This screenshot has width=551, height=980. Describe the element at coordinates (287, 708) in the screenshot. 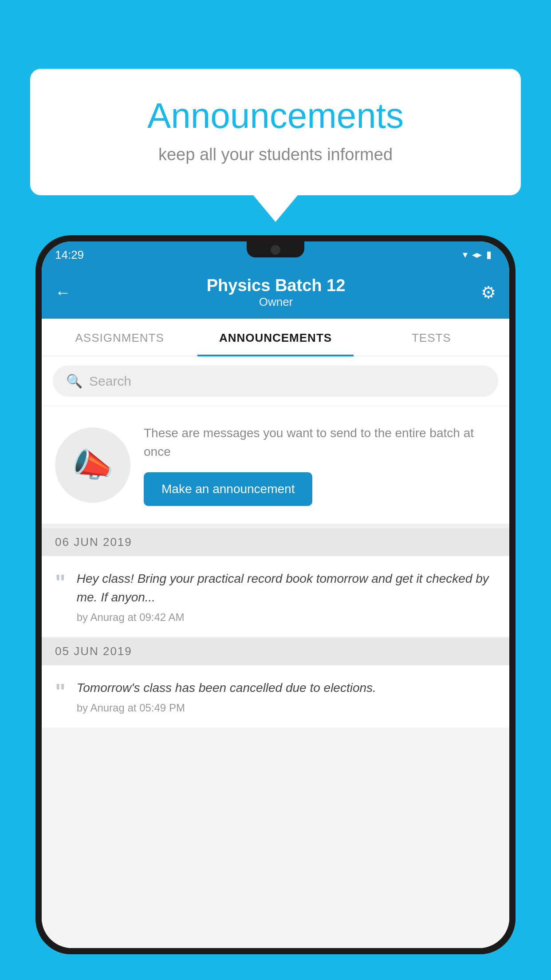

I see `message-author-2: by Anurag at 05:49 PM` at that location.